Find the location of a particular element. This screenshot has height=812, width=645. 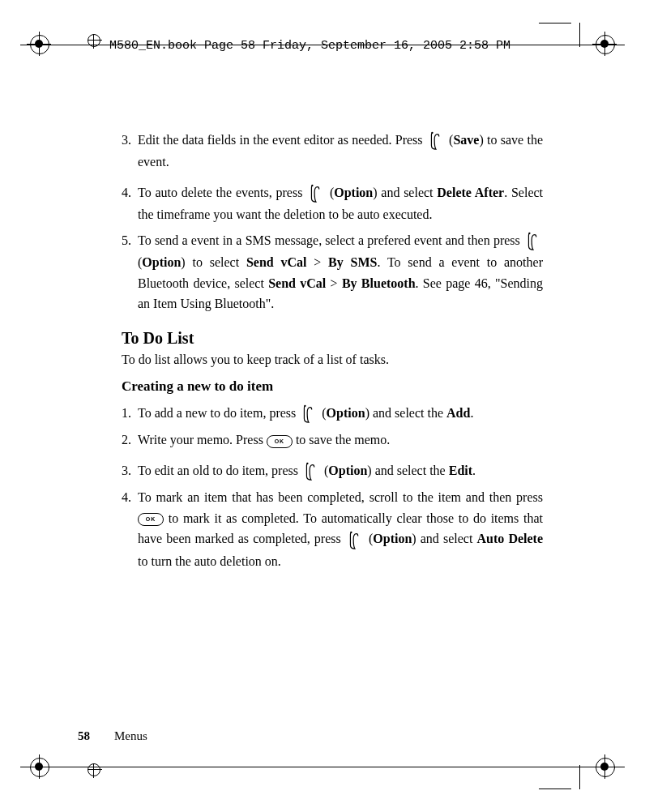

page-number: 58 is located at coordinates (84, 736).